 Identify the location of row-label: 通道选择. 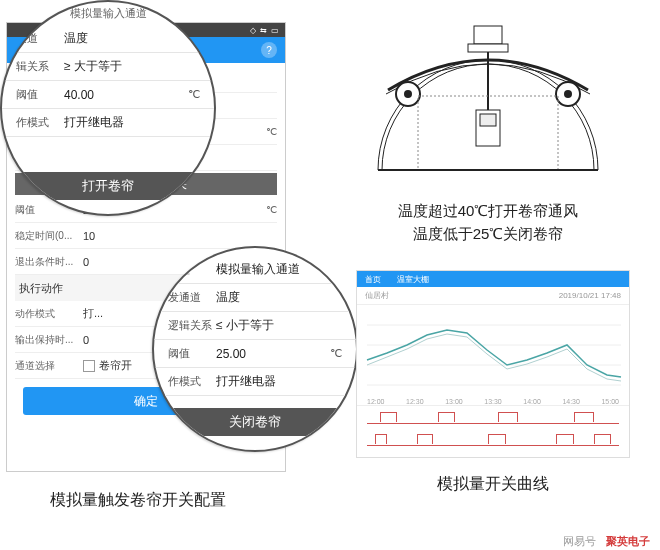
(49, 366).